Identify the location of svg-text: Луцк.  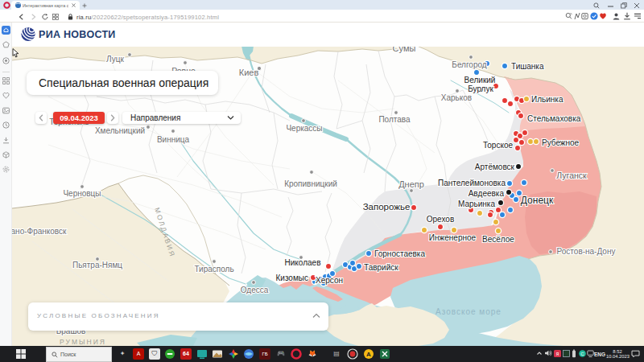
(115, 60).